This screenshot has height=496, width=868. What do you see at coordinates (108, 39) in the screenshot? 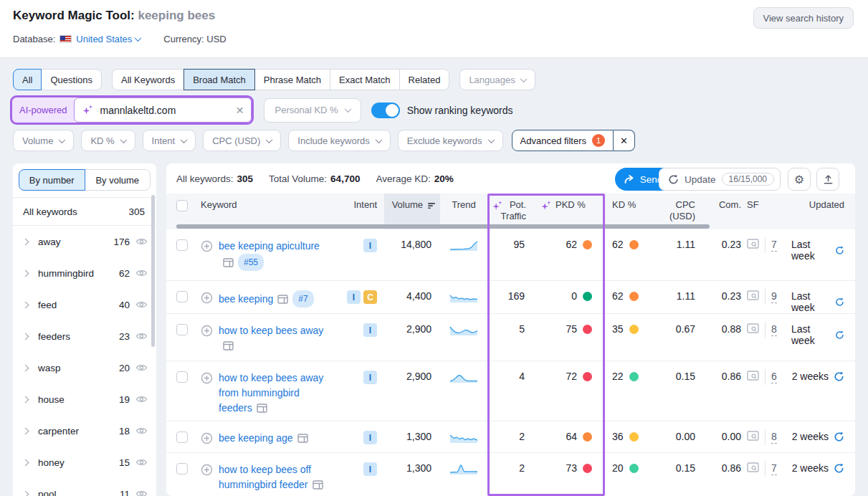
I see `database-select: United States` at bounding box center [108, 39].